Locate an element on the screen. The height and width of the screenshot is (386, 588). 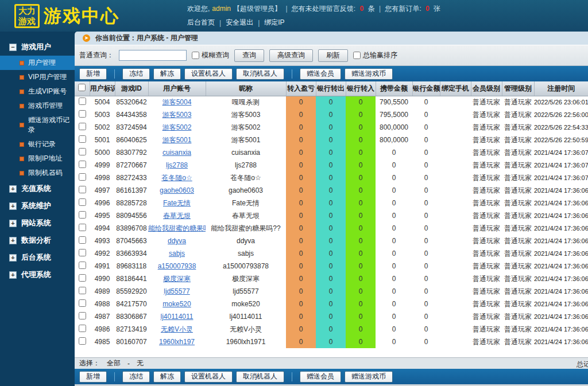
user-account-link: a150007938 is located at coordinates (177, 266).